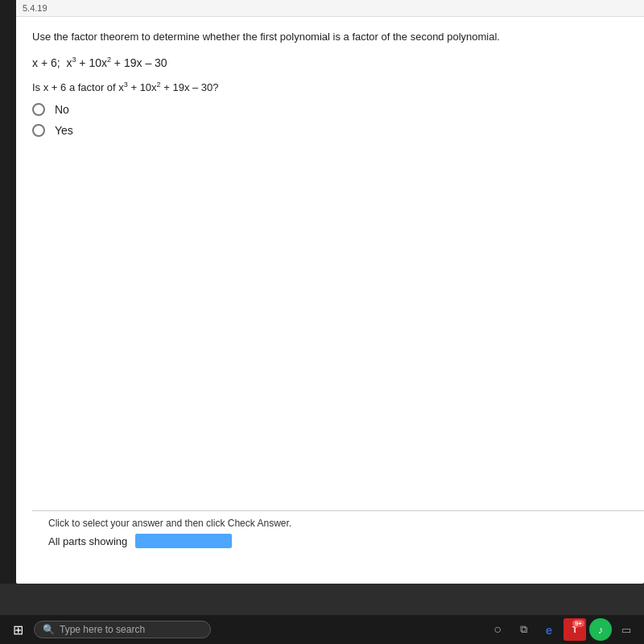 The height and width of the screenshot is (644, 644). Describe the element at coordinates (549, 630) in the screenshot. I see `edge-icon: e` at that location.